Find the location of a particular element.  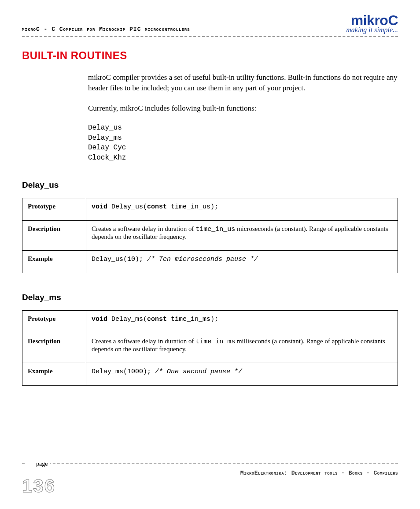

page-number: 136 is located at coordinates (210, 486).